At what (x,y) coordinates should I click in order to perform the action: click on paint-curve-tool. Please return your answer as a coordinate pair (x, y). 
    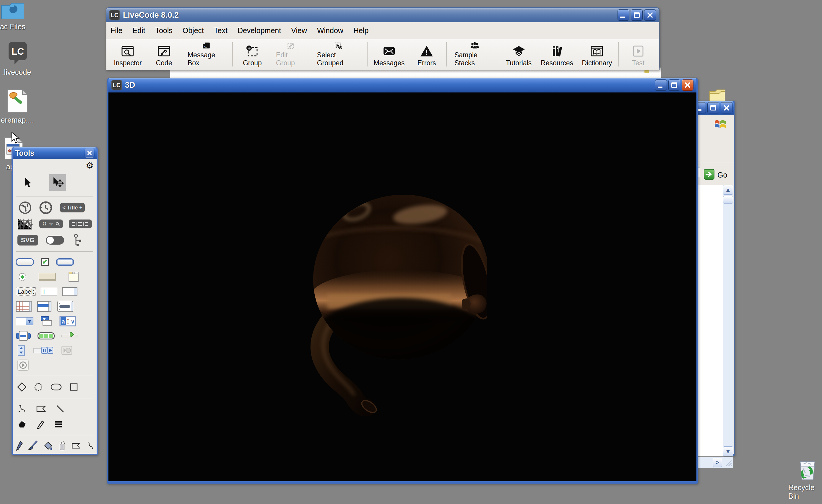
    Looking at the image, I should click on (90, 446).